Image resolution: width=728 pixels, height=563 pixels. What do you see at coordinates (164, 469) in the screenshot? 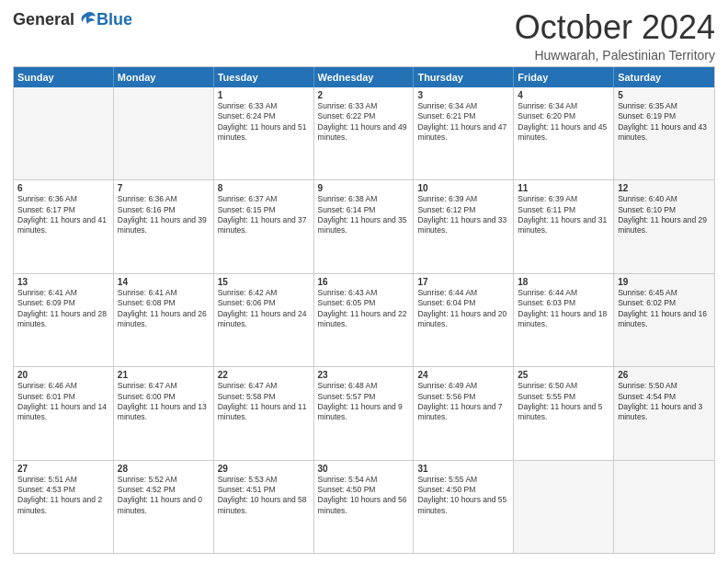
I see `day-number: 28` at bounding box center [164, 469].